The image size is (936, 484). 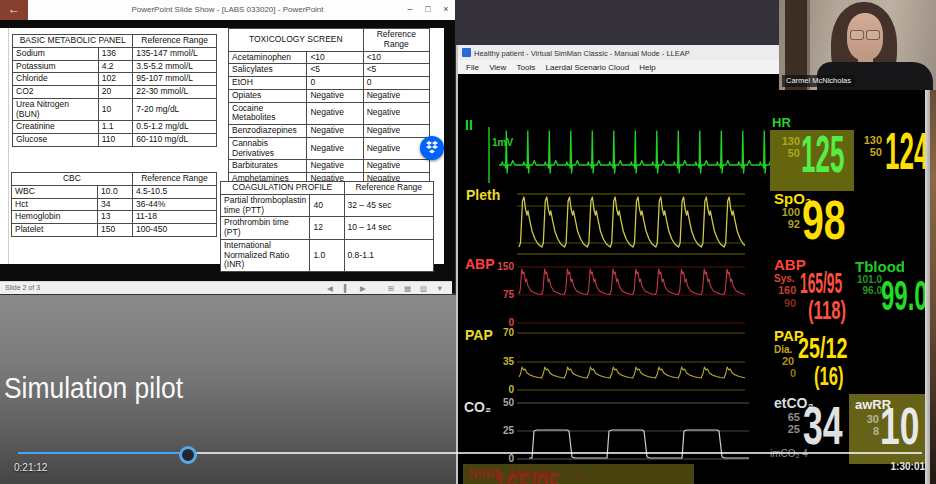 What do you see at coordinates (900, 427) in the screenshot?
I see `awrr-value: 10` at bounding box center [900, 427].